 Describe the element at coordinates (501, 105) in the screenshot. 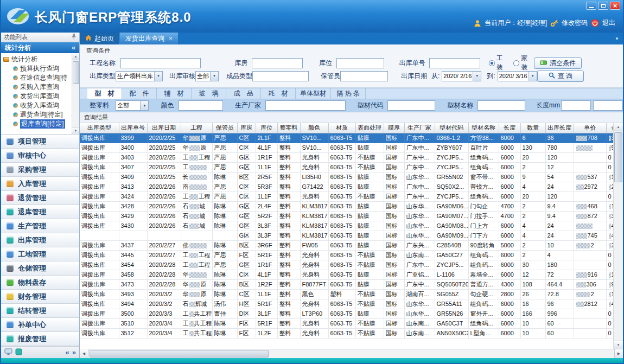

I see `profile-name-input` at that location.